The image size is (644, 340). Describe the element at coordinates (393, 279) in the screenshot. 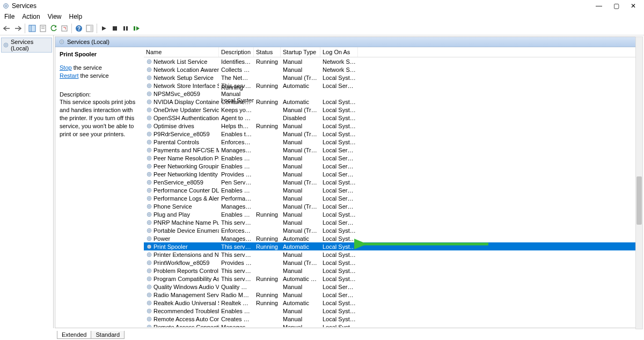

I see `service-row: Program Compatibility Assis..This servic…` at that location.